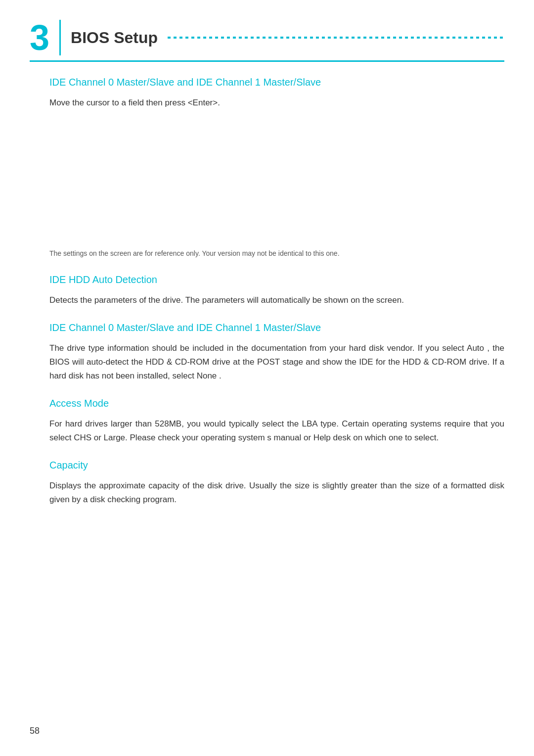 The height and width of the screenshot is (756, 534). What do you see at coordinates (277, 300) in the screenshot?
I see `section-body-ide-hdd-auto: Detects the parameters of the drive. The…` at bounding box center [277, 300].